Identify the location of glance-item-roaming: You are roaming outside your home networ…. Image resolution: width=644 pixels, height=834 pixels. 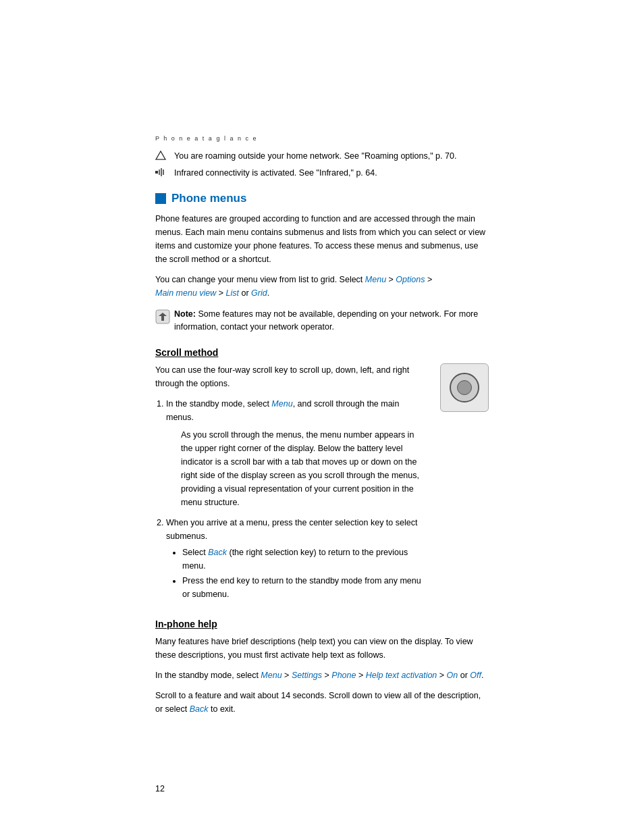
(322, 157).